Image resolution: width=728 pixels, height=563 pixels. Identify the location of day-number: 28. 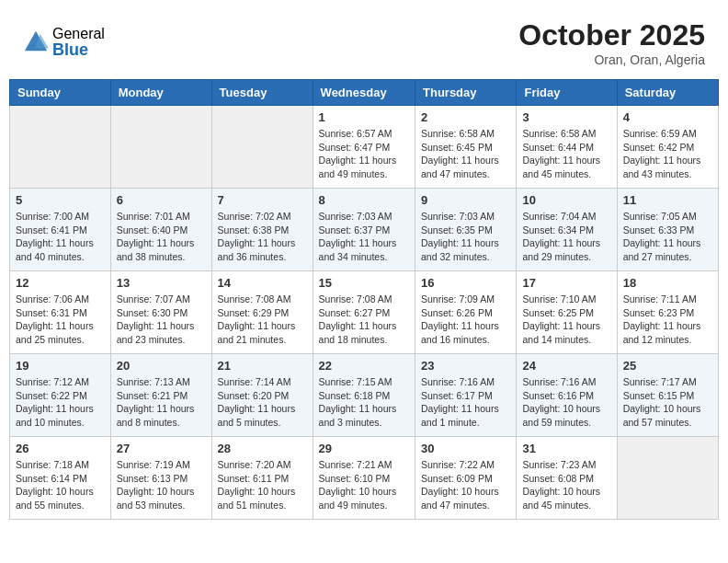
(263, 449).